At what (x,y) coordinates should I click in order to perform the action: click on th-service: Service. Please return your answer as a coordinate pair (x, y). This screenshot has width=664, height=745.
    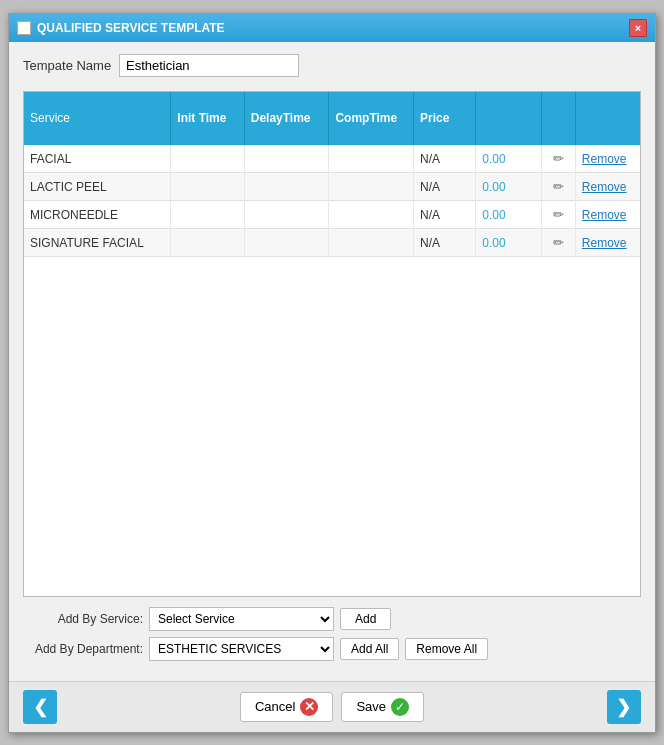
    Looking at the image, I should click on (98, 119).